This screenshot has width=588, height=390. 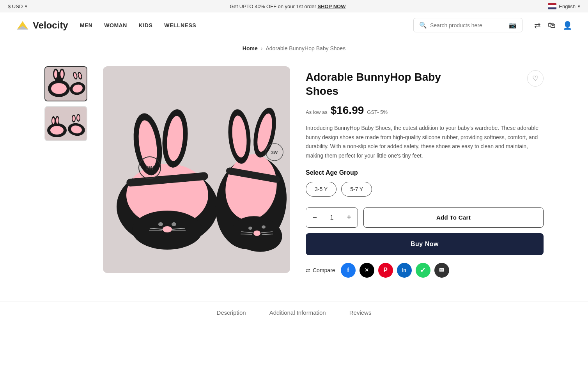 What do you see at coordinates (552, 25) in the screenshot?
I see `cart-icon: 🛍` at bounding box center [552, 25].